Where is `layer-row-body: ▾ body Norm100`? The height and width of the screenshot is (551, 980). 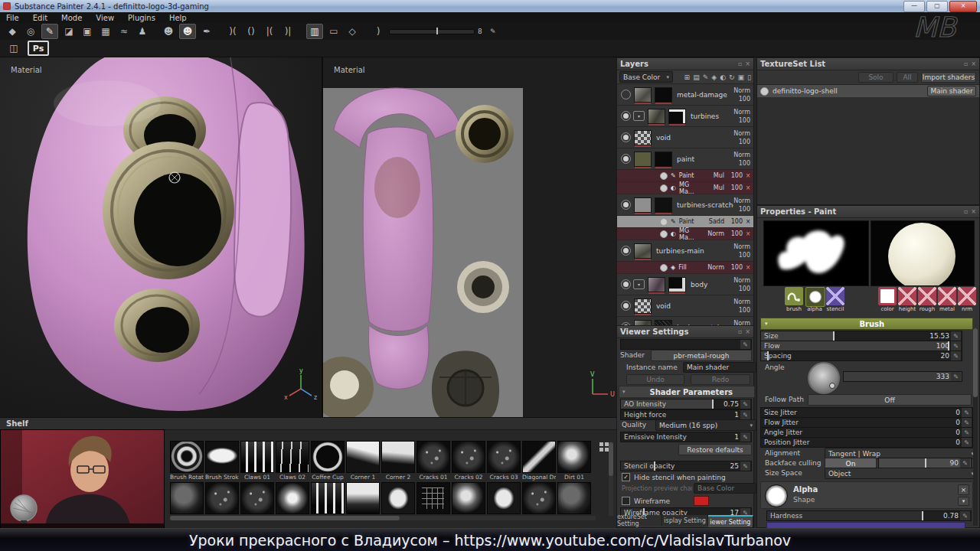 layer-row-body: ▾ body Norm100 is located at coordinates (685, 285).